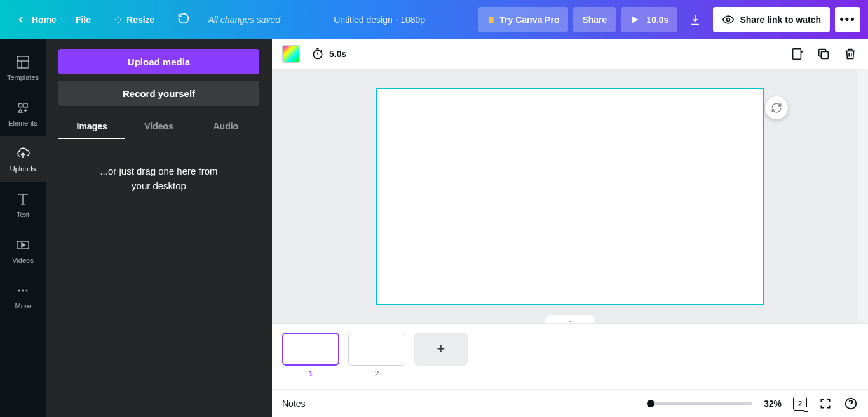 This screenshot has width=868, height=417. What do you see at coordinates (797, 54) in the screenshot?
I see `add-page-button` at bounding box center [797, 54].